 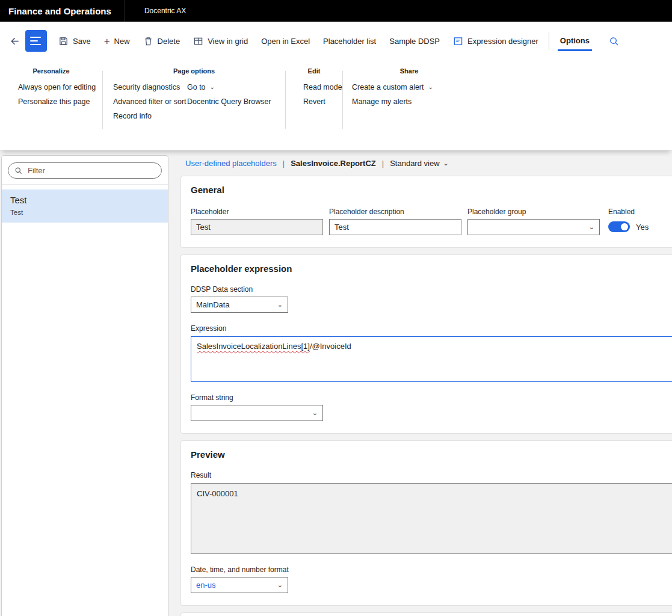 I want to click on expression-designer-icon, so click(x=458, y=41).